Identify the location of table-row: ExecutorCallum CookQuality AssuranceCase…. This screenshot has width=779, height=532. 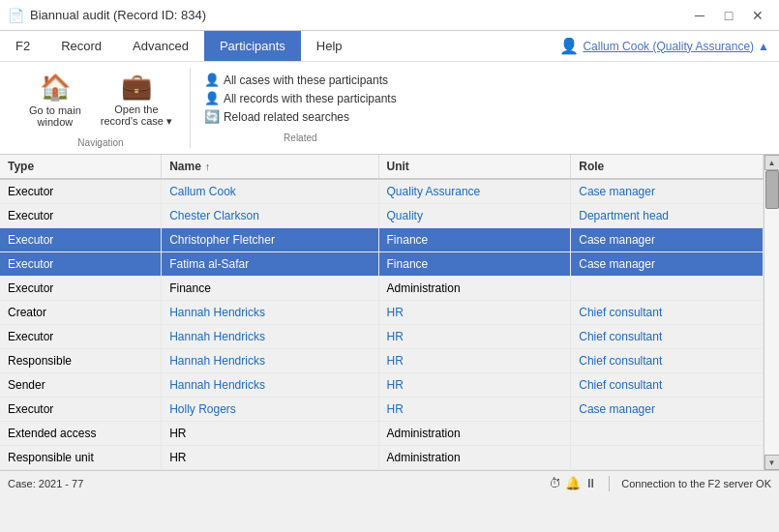
(381, 192).